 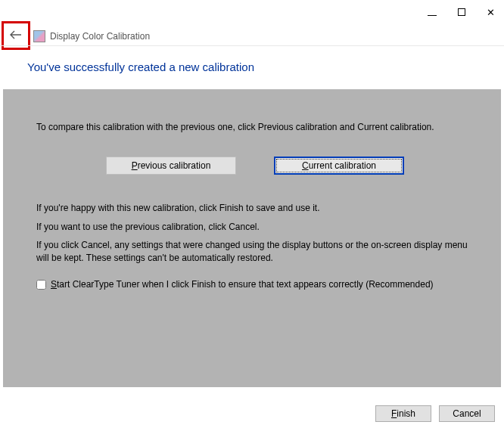 I want to click on intro-text: To compare this calibration with the pre…, so click(x=255, y=127).